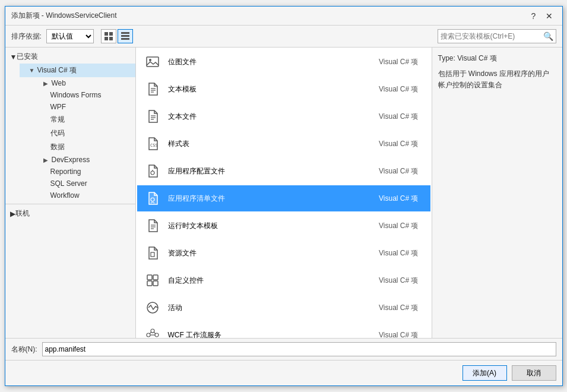 Image resolution: width=567 pixels, height=392 pixels. I want to click on visual-csharp-item: ▼ Visual C# 项, so click(77, 70).